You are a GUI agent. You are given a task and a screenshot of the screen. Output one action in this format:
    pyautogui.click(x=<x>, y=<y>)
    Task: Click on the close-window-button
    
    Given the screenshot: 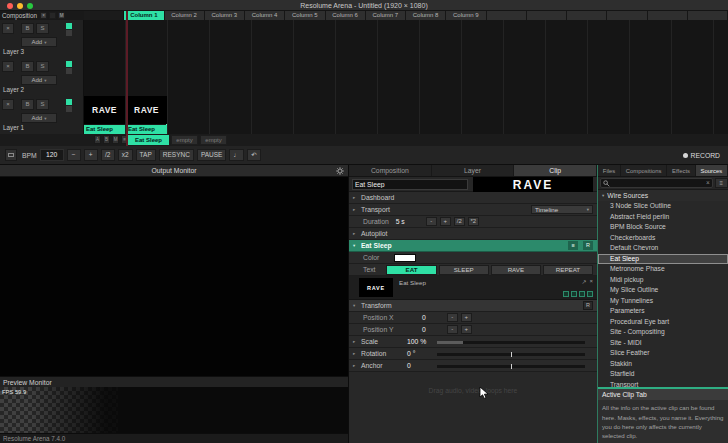 What is the action you would take?
    pyautogui.click(x=10, y=6)
    